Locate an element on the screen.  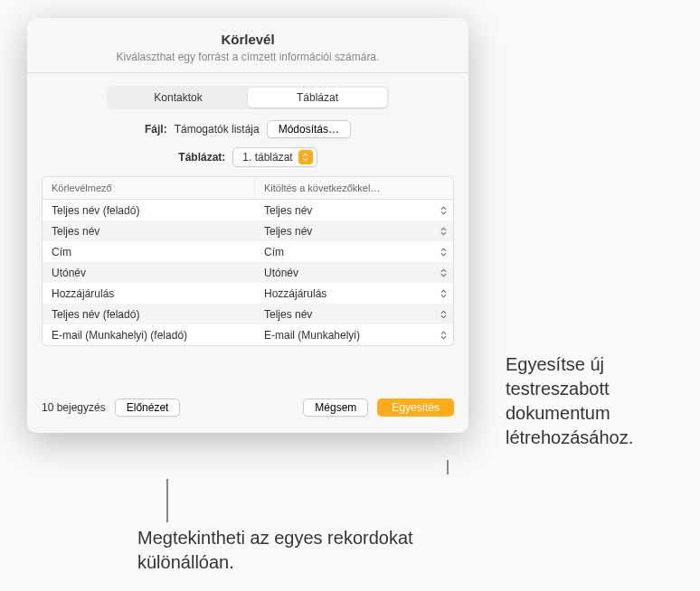
callout-preview: Megtekintheti az egyes rekordokat különá… is located at coordinates (300, 550).